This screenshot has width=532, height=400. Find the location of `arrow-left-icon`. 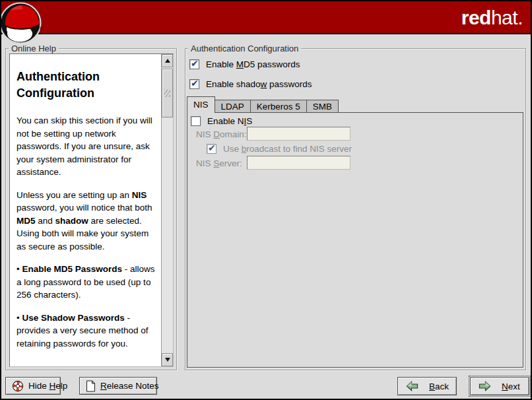

arrow-left-icon is located at coordinates (412, 386).